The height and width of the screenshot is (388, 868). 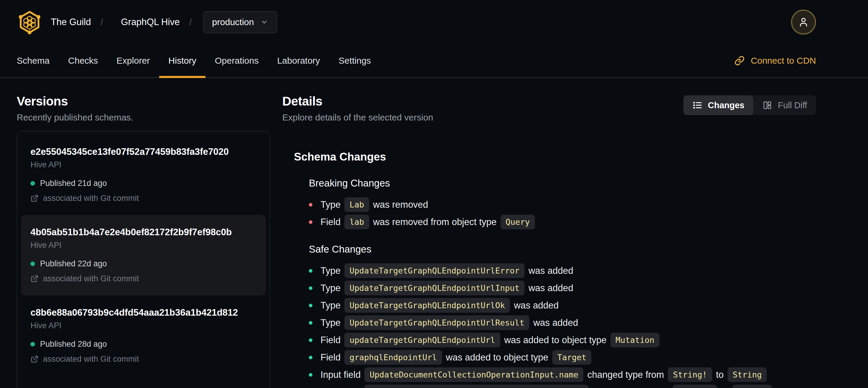 I want to click on code-badge: UpdateTargetGraphQLEndpointUrlOk, so click(x=427, y=305).